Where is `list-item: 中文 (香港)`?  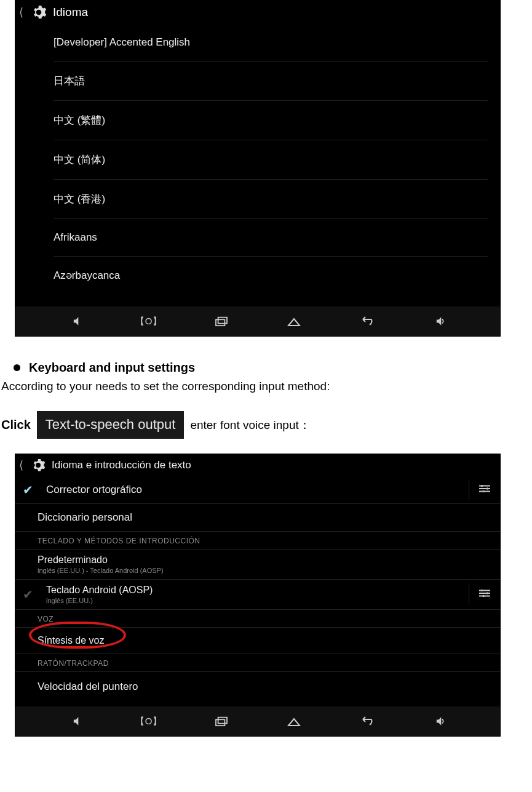
list-item: 中文 (香港) is located at coordinates (271, 199).